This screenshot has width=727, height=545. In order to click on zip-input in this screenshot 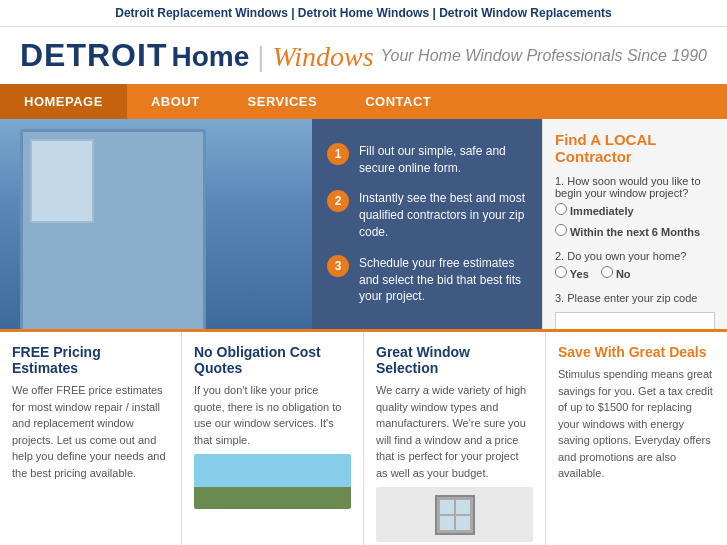, I will do `click(635, 320)`.